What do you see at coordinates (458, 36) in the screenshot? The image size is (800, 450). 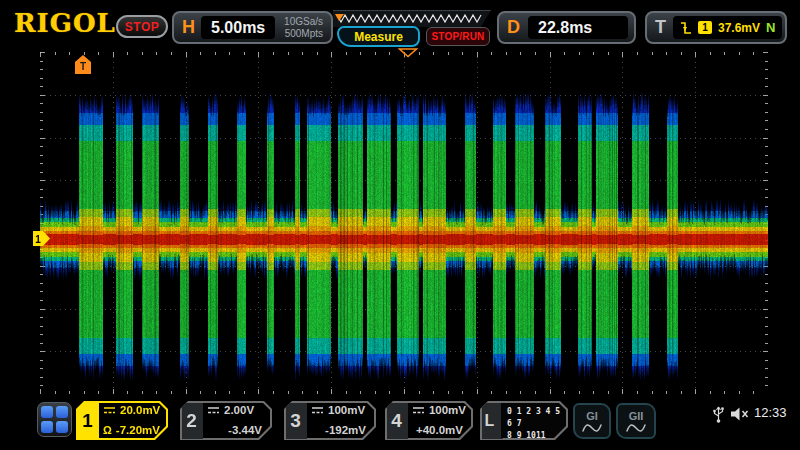 I see `stop-run-button: STOP/RUN` at bounding box center [458, 36].